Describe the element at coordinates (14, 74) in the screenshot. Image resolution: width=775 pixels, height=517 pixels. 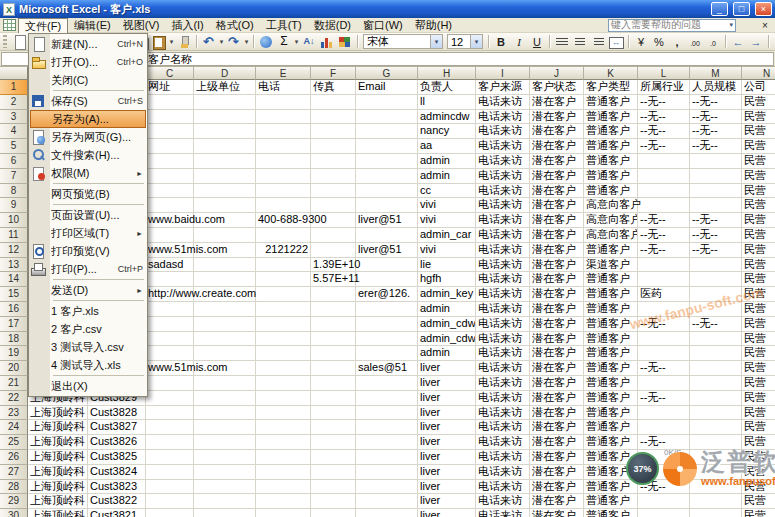
I see `select-all-corner` at that location.